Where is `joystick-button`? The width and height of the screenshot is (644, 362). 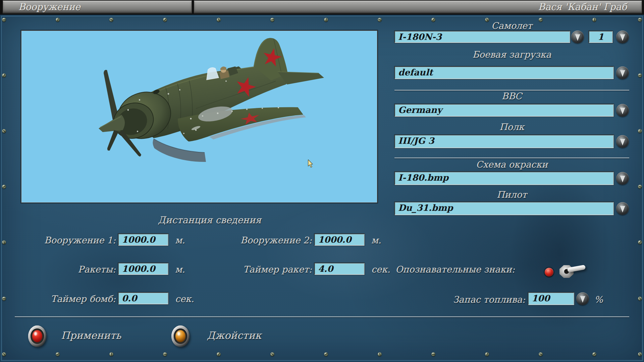
joystick-button is located at coordinates (180, 336).